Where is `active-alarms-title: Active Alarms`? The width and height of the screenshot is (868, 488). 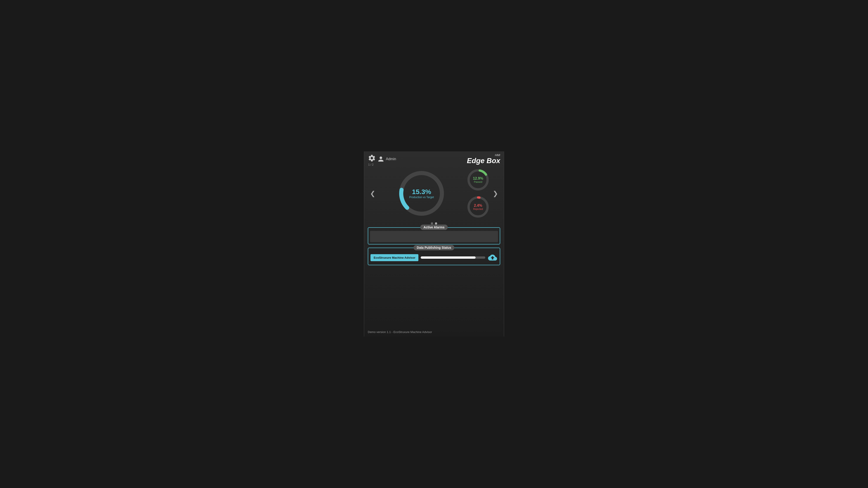 active-alarms-title: Active Alarms is located at coordinates (434, 227).